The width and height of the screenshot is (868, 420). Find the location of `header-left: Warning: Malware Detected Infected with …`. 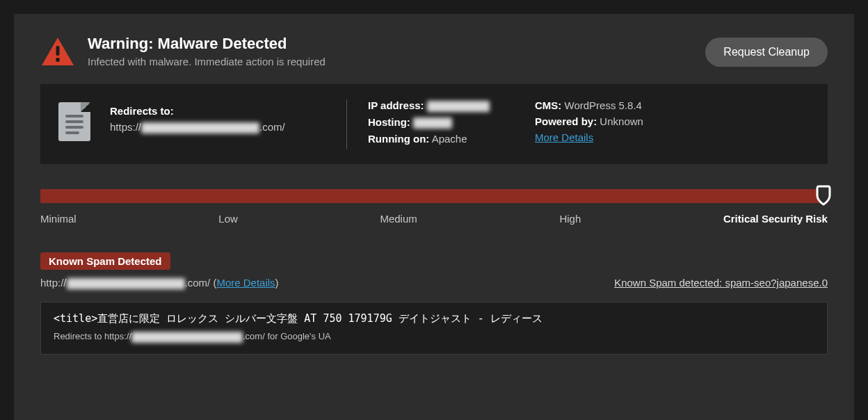

header-left: Warning: Malware Detected Infected with … is located at coordinates (183, 51).